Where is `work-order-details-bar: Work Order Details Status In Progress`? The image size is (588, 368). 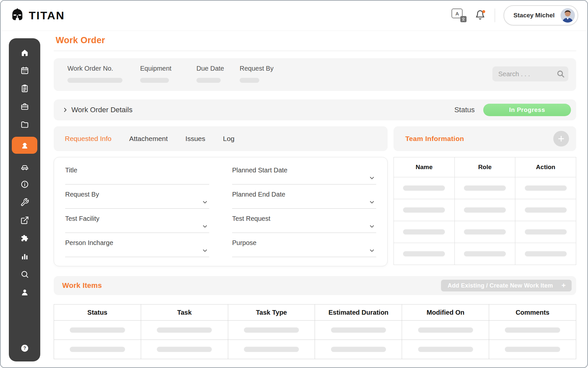 work-order-details-bar: Work Order Details Status In Progress is located at coordinates (315, 110).